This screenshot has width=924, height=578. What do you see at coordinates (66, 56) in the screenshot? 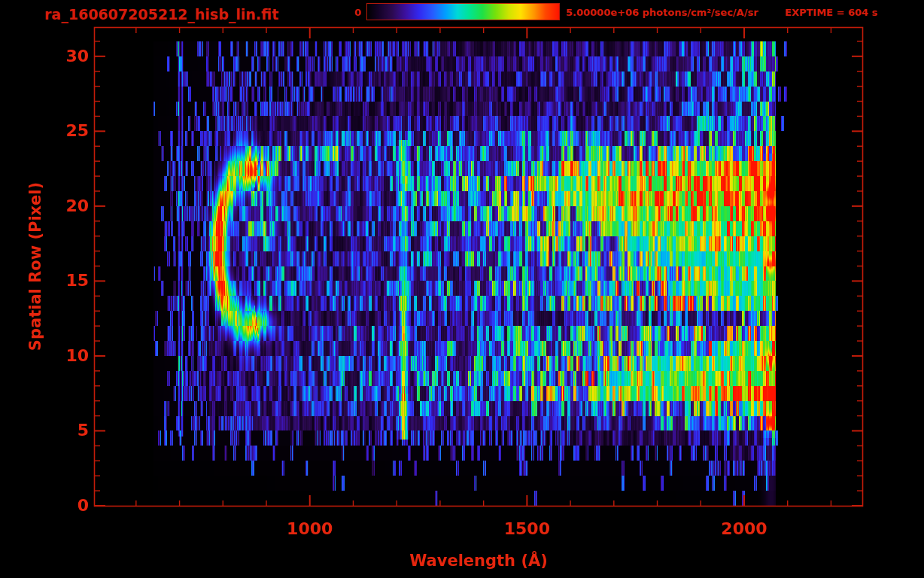
I see `y-tick-label: 30` at bounding box center [66, 56].